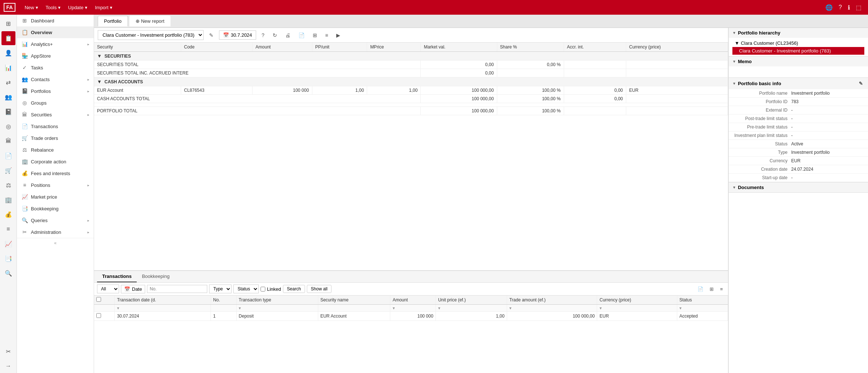  I want to click on sidebar-icon-securities: 🏛, so click(8, 141).